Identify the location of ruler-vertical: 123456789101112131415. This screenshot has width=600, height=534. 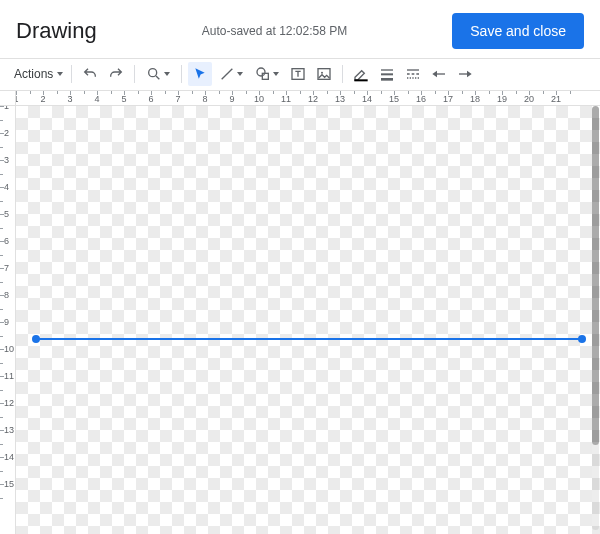
(8, 320).